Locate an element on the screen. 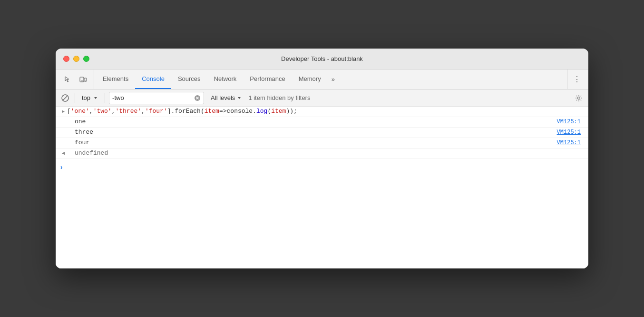  levels-dropdown-icon is located at coordinates (239, 98).